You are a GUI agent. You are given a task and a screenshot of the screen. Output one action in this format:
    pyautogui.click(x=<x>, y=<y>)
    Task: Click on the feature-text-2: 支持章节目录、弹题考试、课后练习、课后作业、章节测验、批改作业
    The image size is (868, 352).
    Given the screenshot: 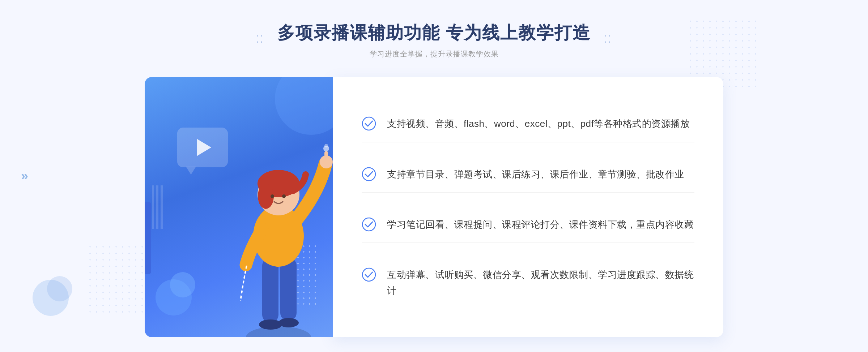 What is the action you would take?
    pyautogui.click(x=536, y=174)
    